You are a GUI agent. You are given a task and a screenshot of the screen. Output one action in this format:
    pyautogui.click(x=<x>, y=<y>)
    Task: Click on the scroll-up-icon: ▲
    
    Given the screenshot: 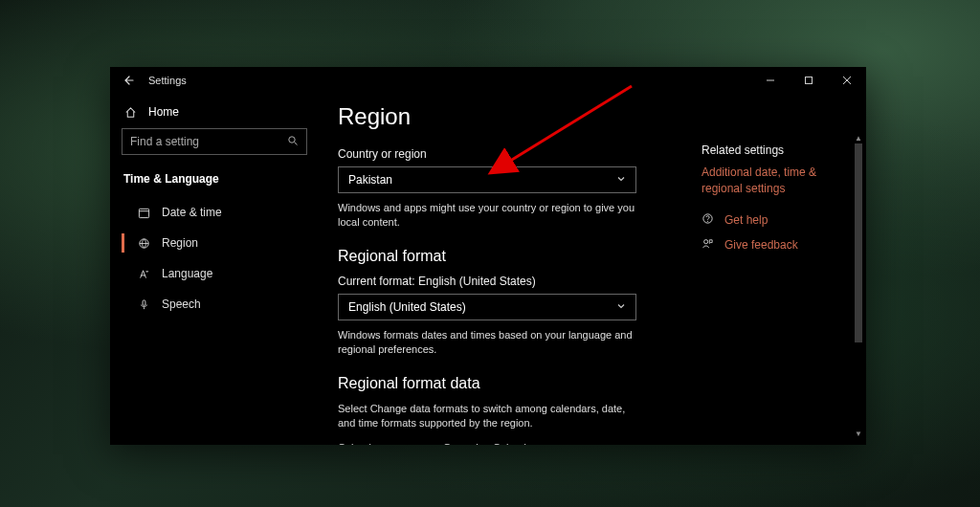 What is the action you would take?
    pyautogui.click(x=858, y=138)
    